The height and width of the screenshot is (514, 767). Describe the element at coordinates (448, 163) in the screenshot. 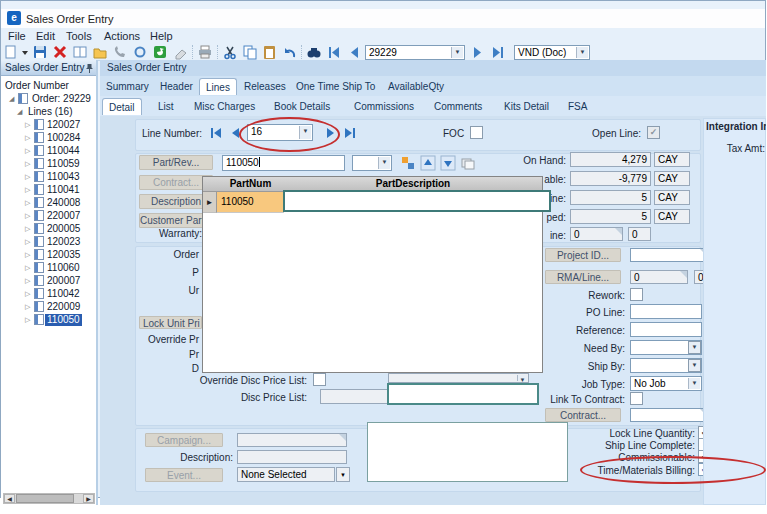

I see `scroll-down-icon` at that location.